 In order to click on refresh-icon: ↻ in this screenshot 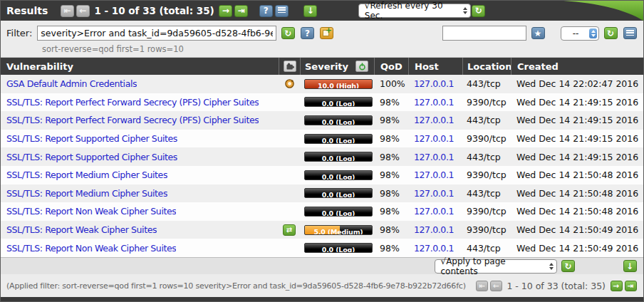, I will do `click(479, 11)`.